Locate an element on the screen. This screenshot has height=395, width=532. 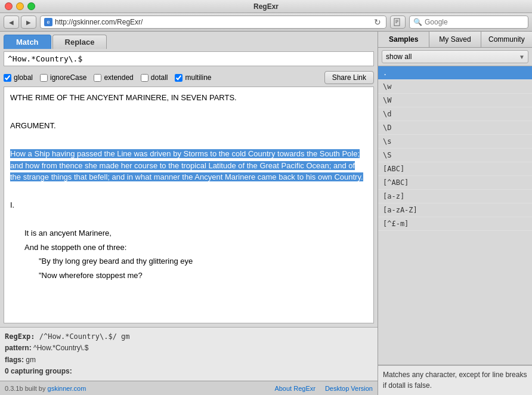
sample-item: [^ABC] is located at coordinates (455, 183).